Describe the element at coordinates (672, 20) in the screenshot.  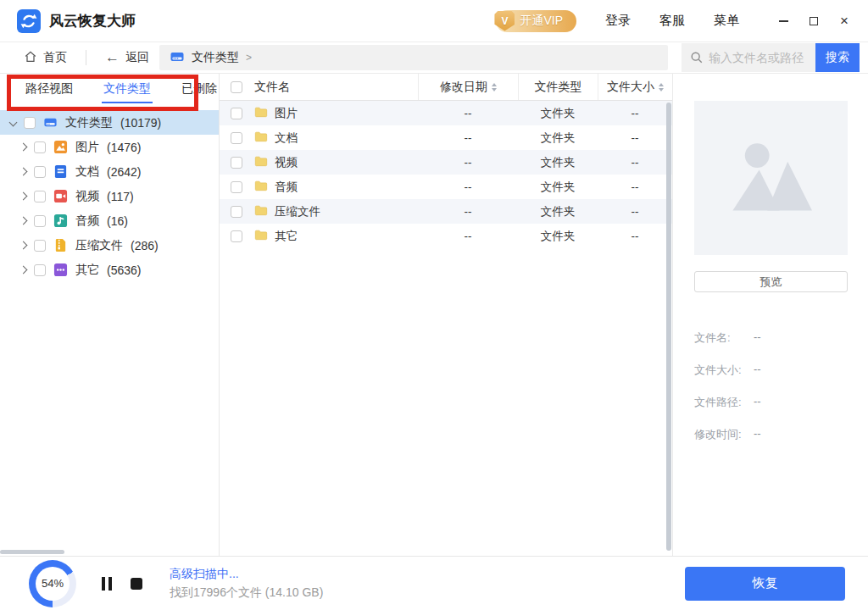
I see `support-button: 客服` at that location.